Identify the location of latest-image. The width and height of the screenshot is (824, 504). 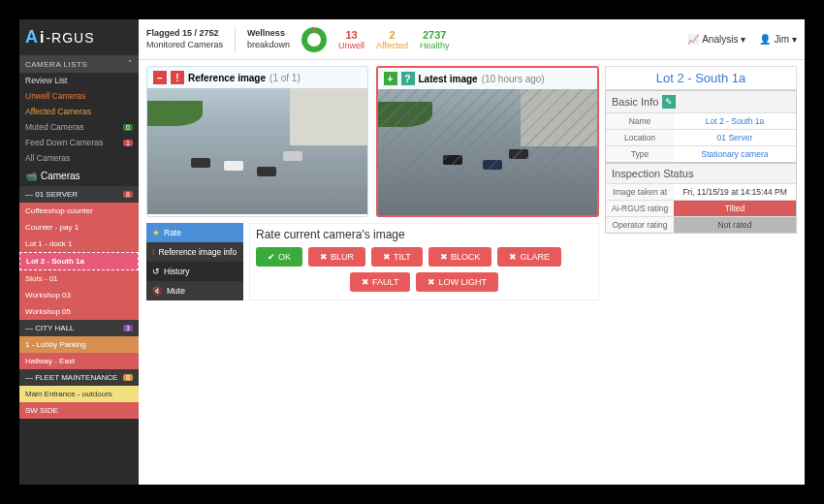
(489, 152).